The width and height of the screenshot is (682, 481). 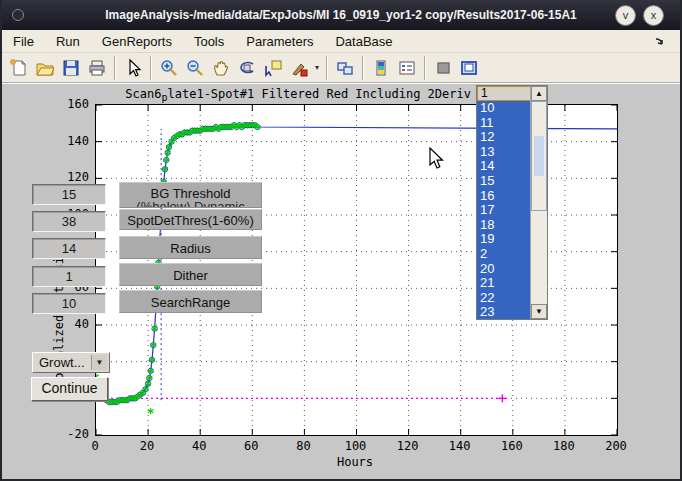 I want to click on dither-field: 1, so click(x=69, y=276).